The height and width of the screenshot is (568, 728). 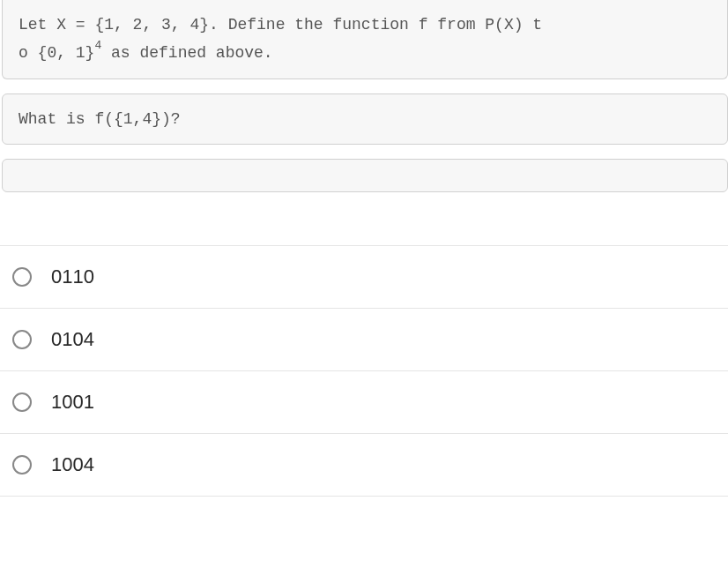 What do you see at coordinates (72, 340) in the screenshot?
I see `option-label: 0104` at bounding box center [72, 340].